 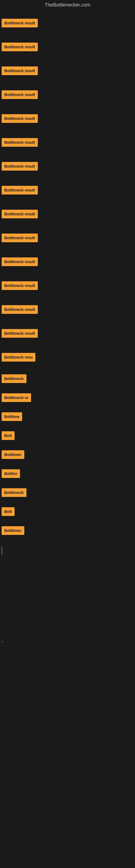 What do you see at coordinates (68, 23) in the screenshot?
I see `row-1: Bottleneck result` at bounding box center [68, 23].